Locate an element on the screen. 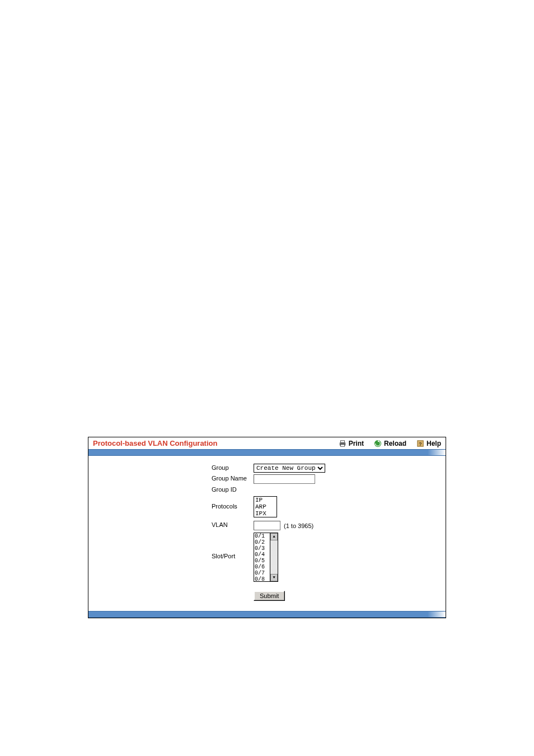 The image size is (534, 756). row-slot-port: Slot/Port 0/1 0/2 0/3 0/4 0/5 0/6 0/7 0/… is located at coordinates (267, 557).